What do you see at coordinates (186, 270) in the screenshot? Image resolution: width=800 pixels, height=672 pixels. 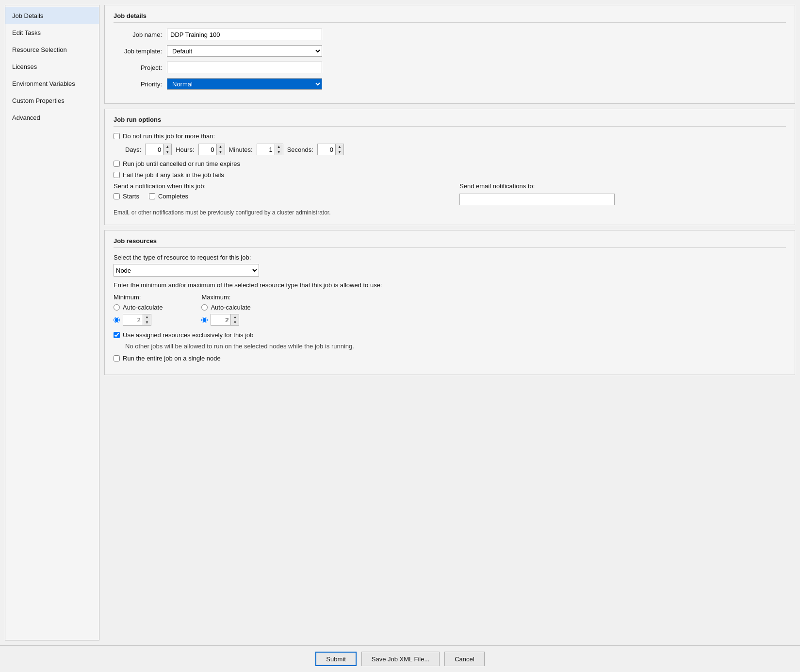 I see `resource-type-select: Node Core Socket GPU` at bounding box center [186, 270].